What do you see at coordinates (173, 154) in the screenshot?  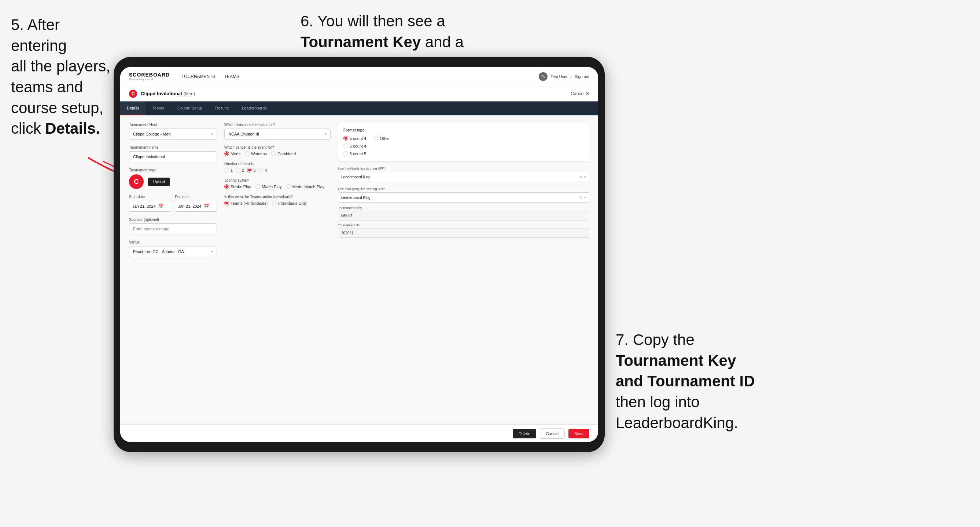 I see `tournament-name-group: Tournament name Clippd Invitational` at bounding box center [173, 154].